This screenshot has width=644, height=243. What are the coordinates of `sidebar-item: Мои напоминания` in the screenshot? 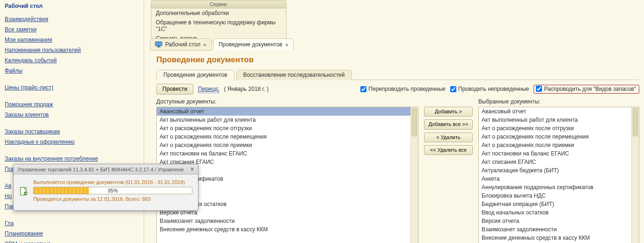 It's located at (72, 40).